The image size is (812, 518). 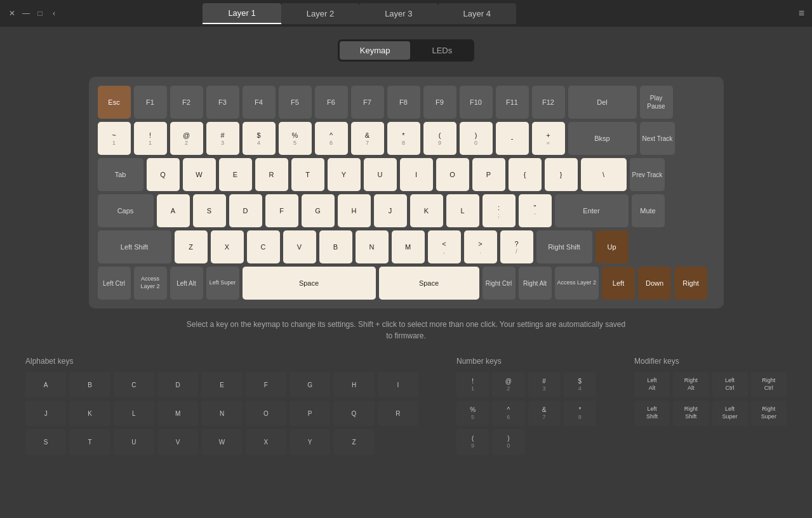 What do you see at coordinates (549, 138) in the screenshot?
I see `key-equals: +=` at bounding box center [549, 138].